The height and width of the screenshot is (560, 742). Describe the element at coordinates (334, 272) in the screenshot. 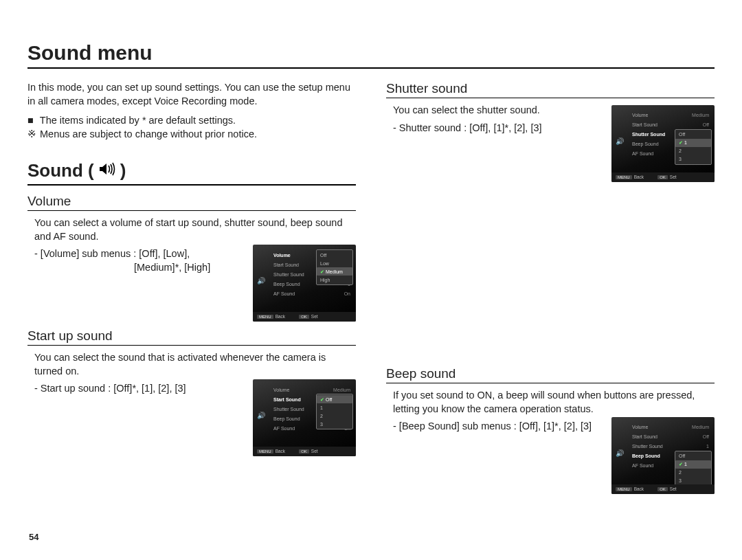

I see `lcd-popup-label: Medium` at that location.